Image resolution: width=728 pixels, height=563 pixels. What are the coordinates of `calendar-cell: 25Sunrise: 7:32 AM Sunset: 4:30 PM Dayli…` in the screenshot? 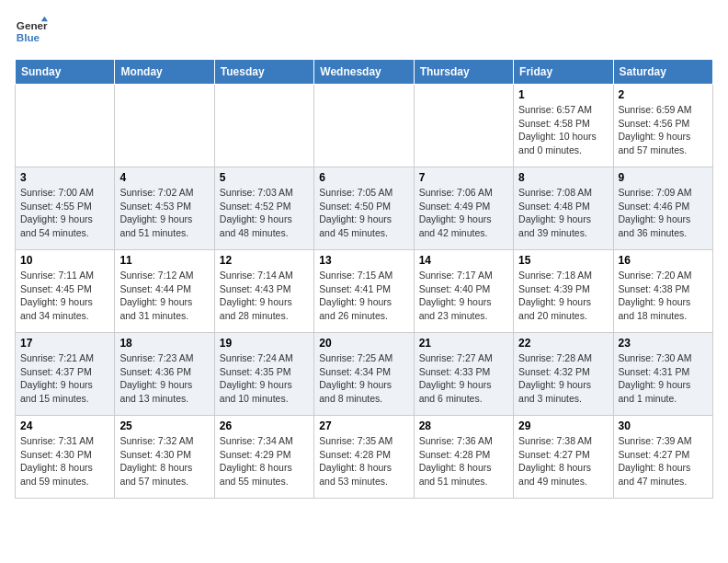 It's located at (165, 457).